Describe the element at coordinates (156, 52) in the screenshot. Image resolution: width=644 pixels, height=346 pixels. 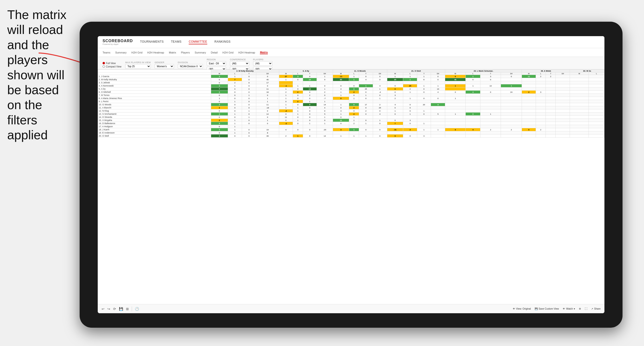
I see `tab-h2h-heatmap-1: H2H Heatmap` at that location.